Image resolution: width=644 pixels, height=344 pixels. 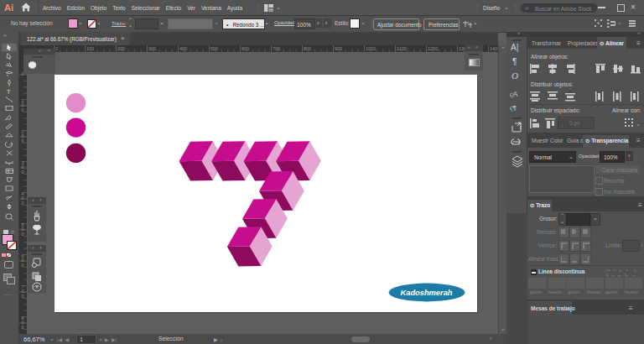 I want to click on svg-text: T, so click(x=8, y=92).